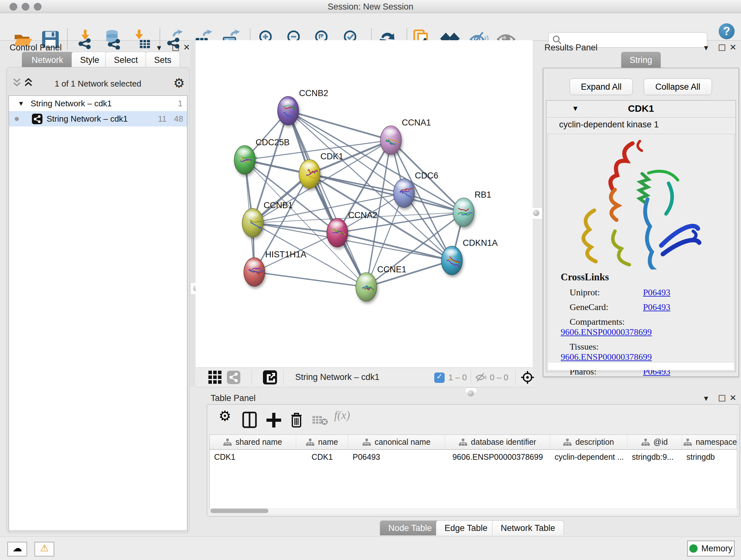  Describe the element at coordinates (716, 442) in the screenshot. I see `column-header-label: namespace` at that location.